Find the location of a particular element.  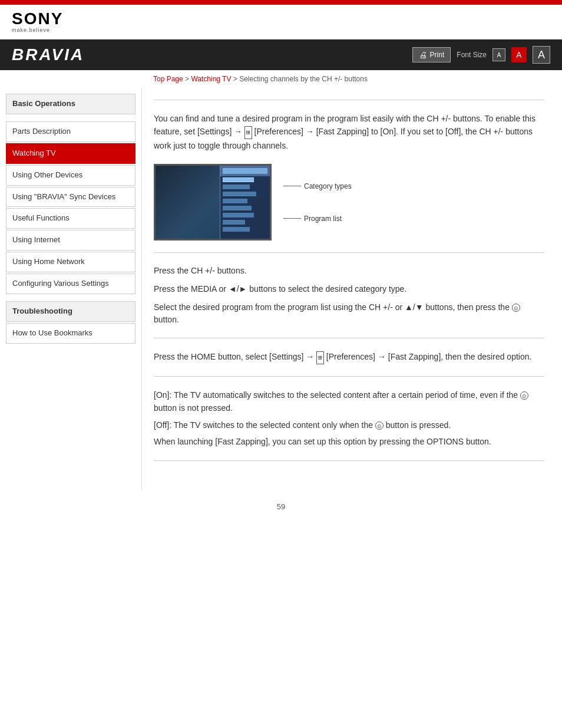

sidebar-item-useful-functions: Useful Functions is located at coordinates (71, 218).